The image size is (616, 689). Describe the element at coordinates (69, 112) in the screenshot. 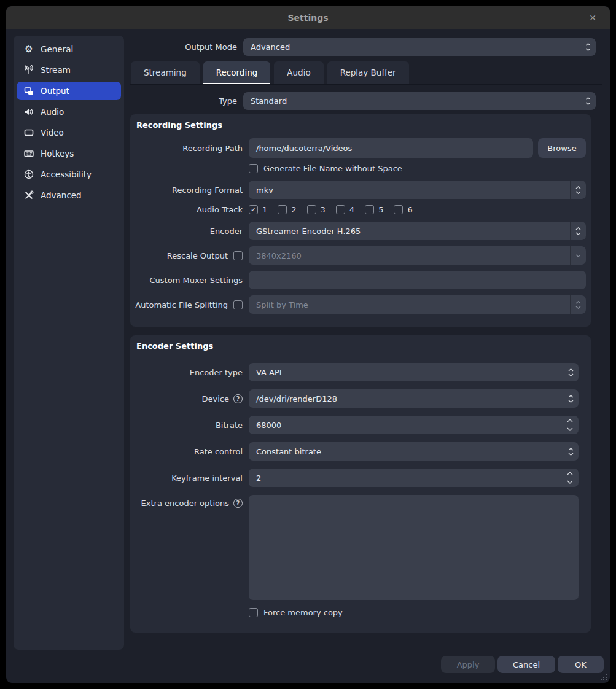

I see `sidebar-item-audio: Audio` at that location.